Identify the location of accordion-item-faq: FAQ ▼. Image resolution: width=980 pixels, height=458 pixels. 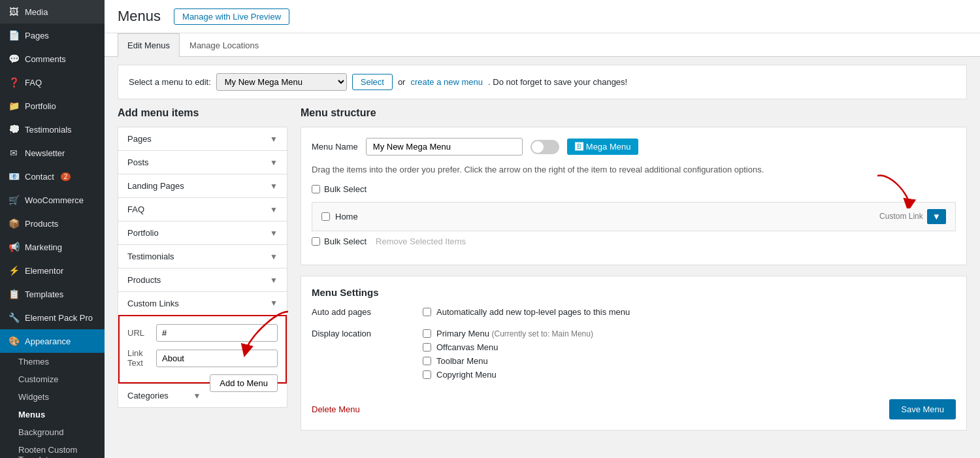
(203, 209).